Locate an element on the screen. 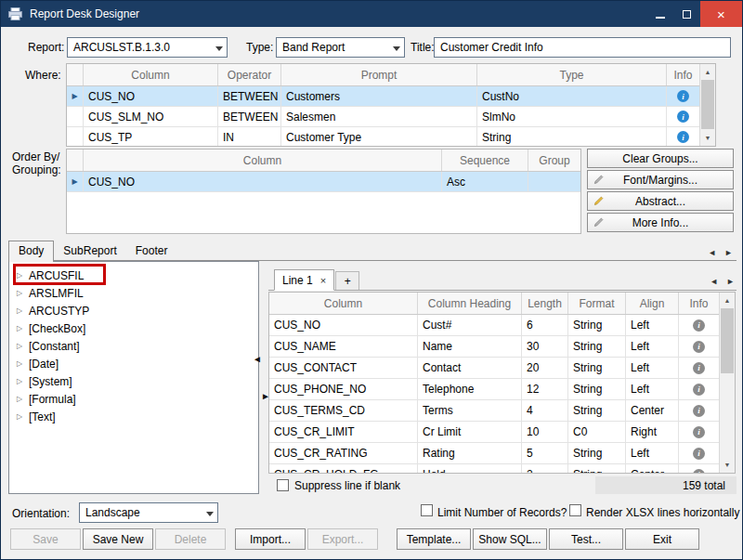 This screenshot has height=560, width=743. row-selector: ▶ is located at coordinates (75, 97).